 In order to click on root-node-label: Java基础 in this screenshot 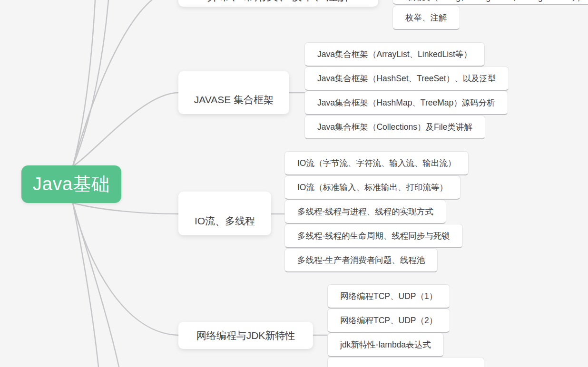, I will do `click(71, 184)`.